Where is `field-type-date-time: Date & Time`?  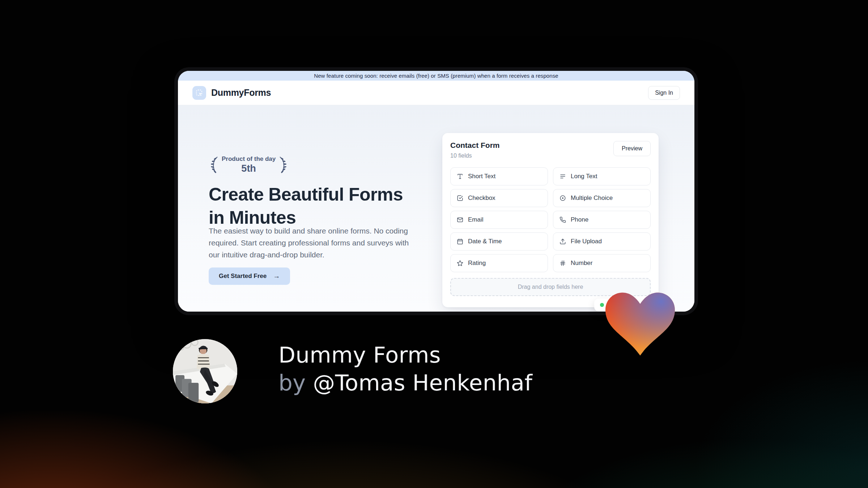
field-type-date-time: Date & Time is located at coordinates (499, 241).